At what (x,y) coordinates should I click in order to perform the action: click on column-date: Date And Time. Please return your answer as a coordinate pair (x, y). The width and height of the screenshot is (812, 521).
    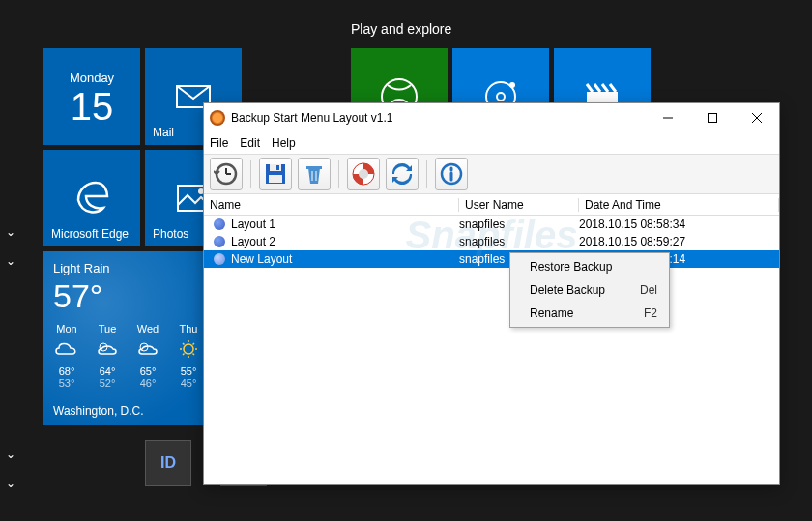
    Looking at the image, I should click on (679, 205).